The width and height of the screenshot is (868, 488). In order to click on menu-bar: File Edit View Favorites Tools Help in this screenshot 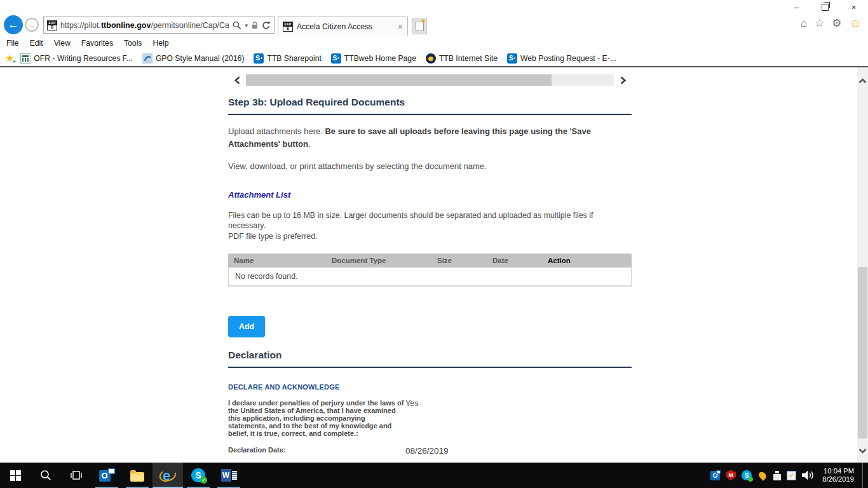, I will do `click(434, 43)`.